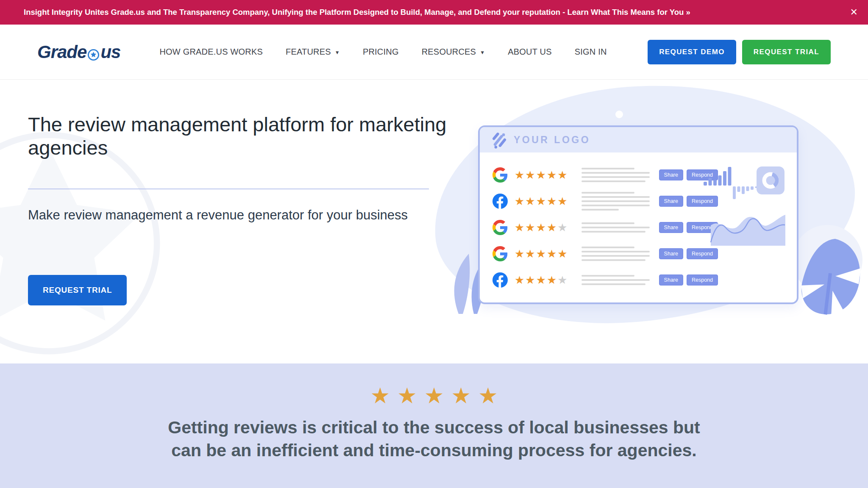  I want to click on hero-title: The review management platform for marke…, so click(242, 136).